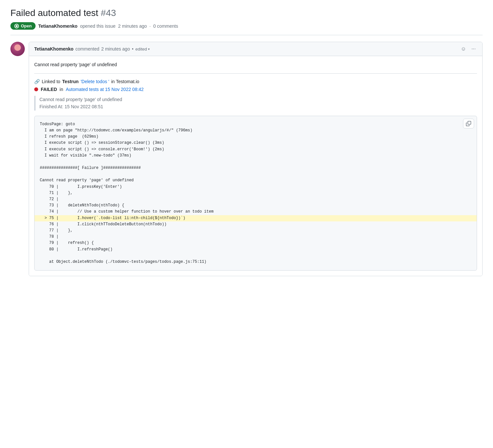 The image size is (493, 448). What do you see at coordinates (125, 82) in the screenshot?
I see `linked-suffix: in Testomat.io` at bounding box center [125, 82].